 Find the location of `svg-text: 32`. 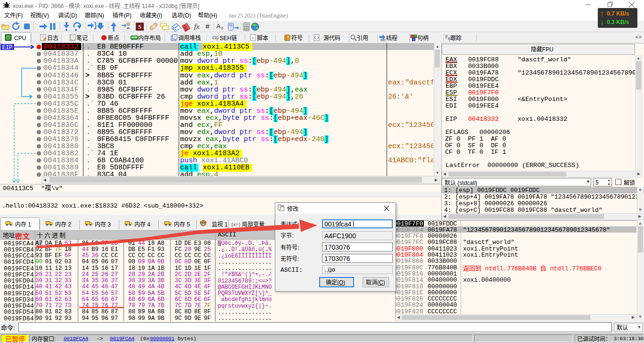

svg-text: 32 is located at coordinates (8, 38).